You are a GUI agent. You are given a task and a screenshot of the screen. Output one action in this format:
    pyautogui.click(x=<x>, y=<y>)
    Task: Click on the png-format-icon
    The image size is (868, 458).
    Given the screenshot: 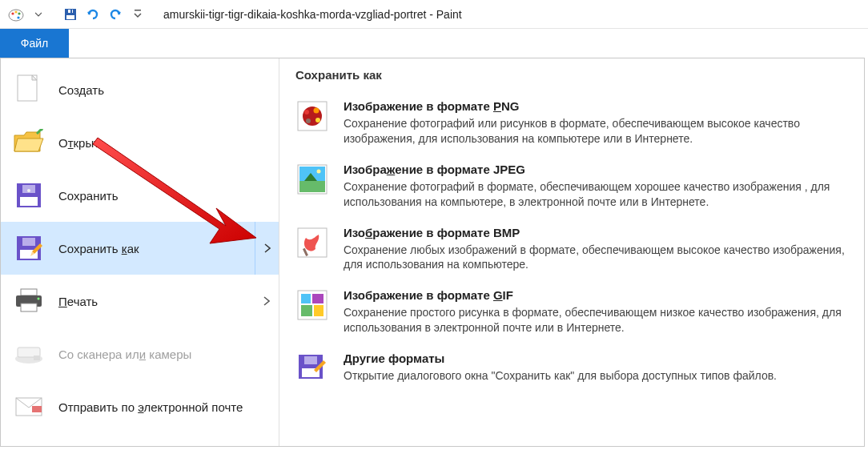 What is the action you would take?
    pyautogui.click(x=312, y=116)
    